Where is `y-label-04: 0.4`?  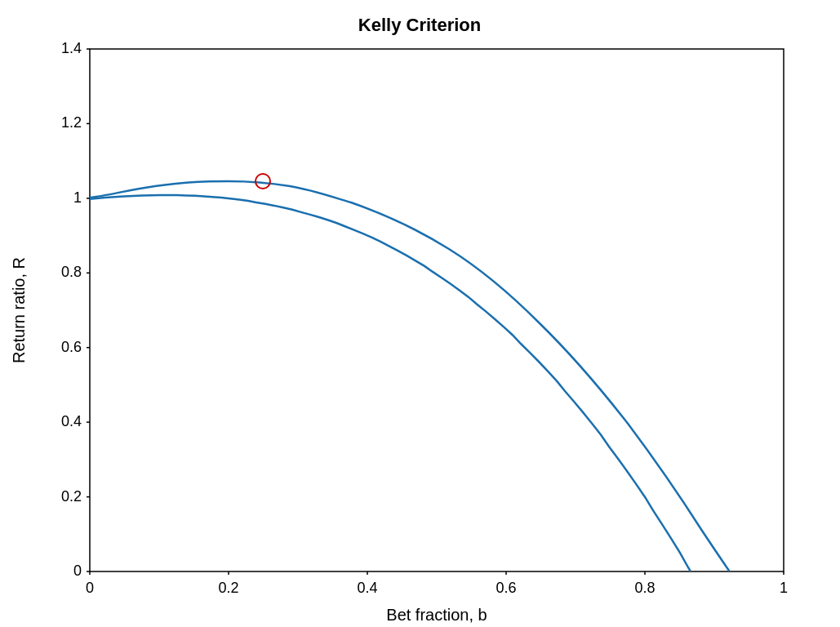
y-label-04: 0.4 is located at coordinates (72, 421).